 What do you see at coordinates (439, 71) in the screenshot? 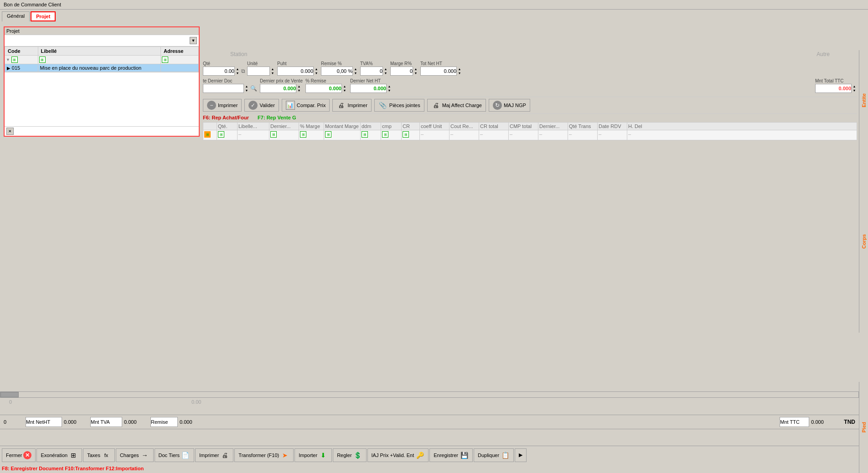
I see `totnetht-input` at bounding box center [439, 71].